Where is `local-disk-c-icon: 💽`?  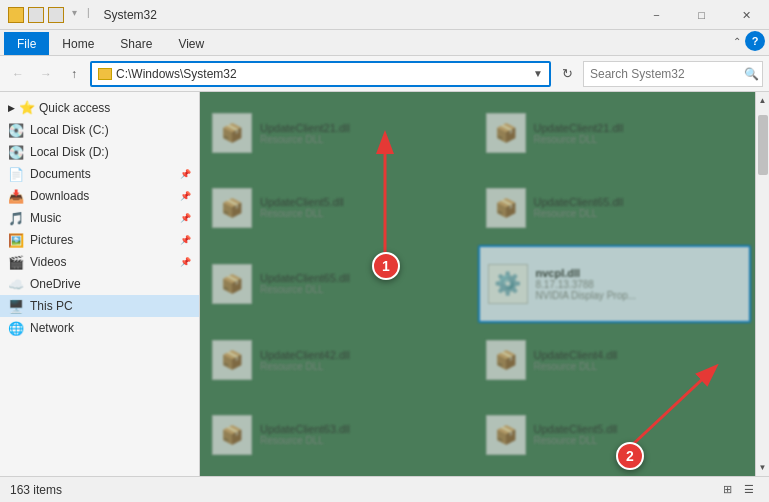 local-disk-c-icon: 💽 is located at coordinates (16, 130).